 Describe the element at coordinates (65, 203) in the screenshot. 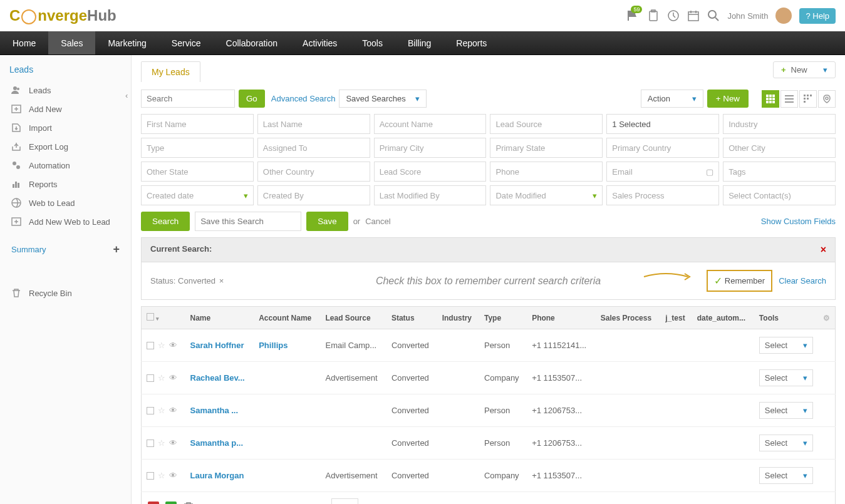

I see `sidebar-item-webtolead: Web to Lead` at that location.